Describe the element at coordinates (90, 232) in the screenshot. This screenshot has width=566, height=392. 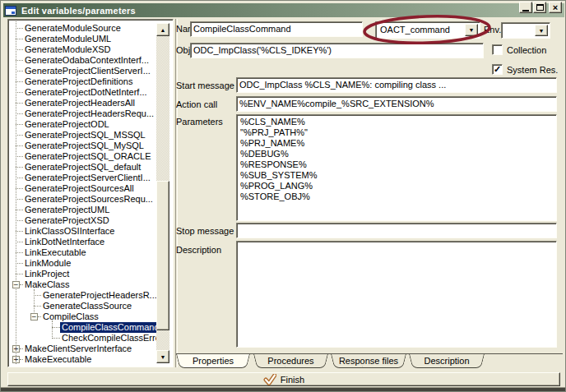
I see `tree-item: LinkClassOSIInterface` at that location.